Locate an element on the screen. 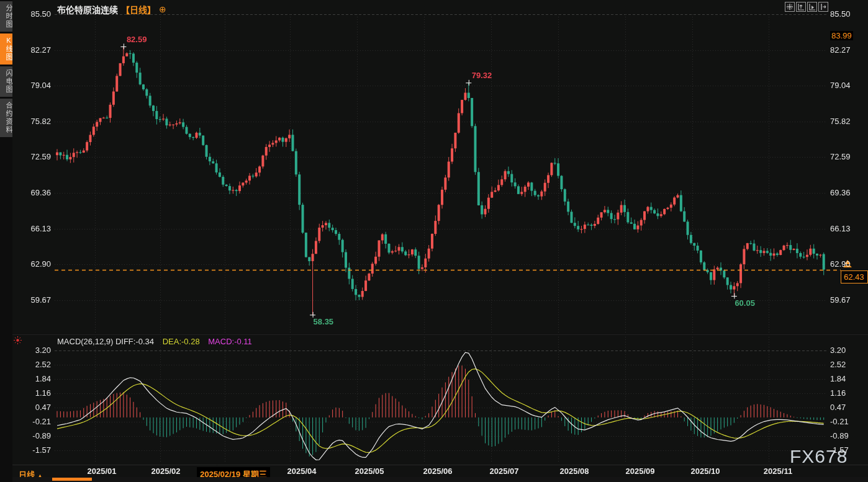 This screenshot has height=482, width=868. price-axis-label-right: 62.90 is located at coordinates (844, 264).